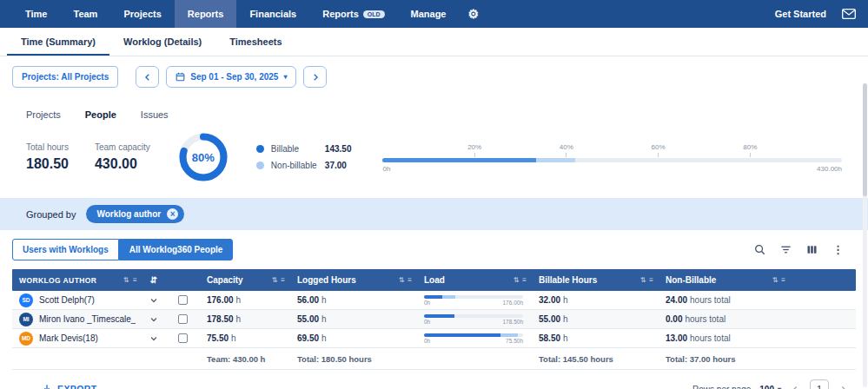  I want to click on billable-hours-cell: 58.50h, so click(595, 339).